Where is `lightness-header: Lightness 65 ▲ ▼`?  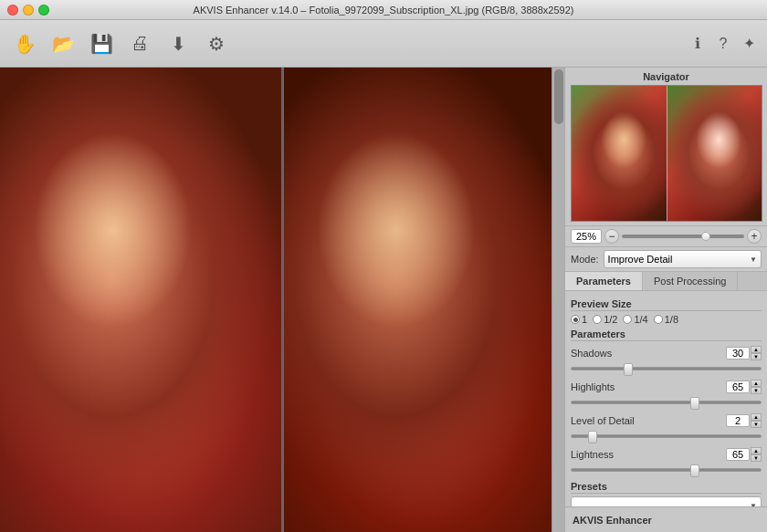
lightness-header: Lightness 65 ▲ ▼ is located at coordinates (667, 454).